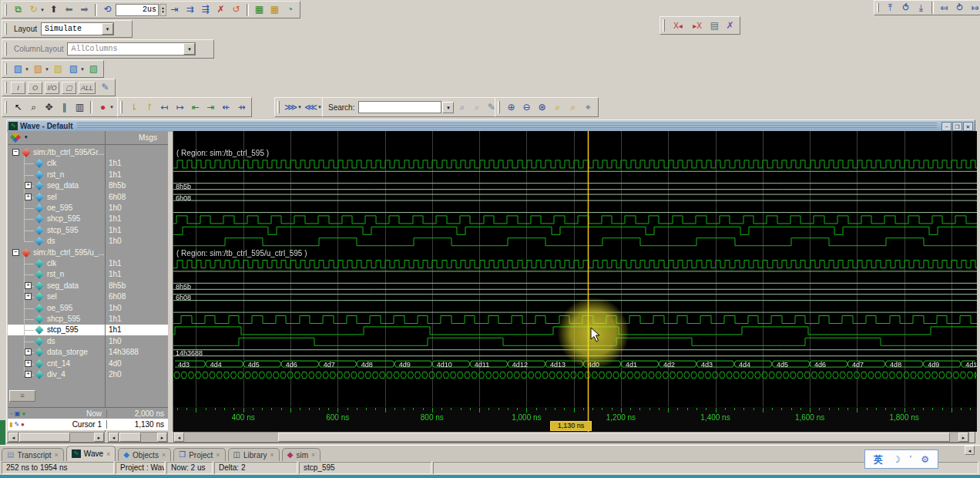 The height and width of the screenshot is (478, 980). I want to click on prev-rising-edge-icon: ⇤, so click(196, 108).